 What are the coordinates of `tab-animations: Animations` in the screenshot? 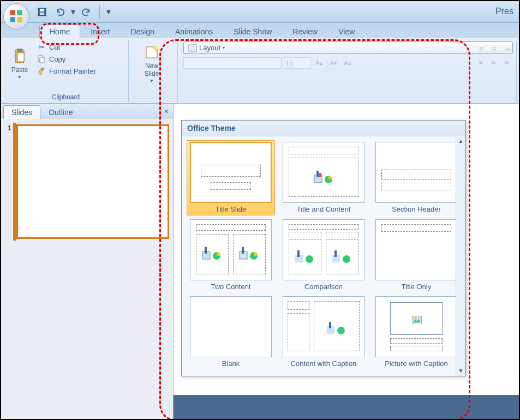 It's located at (194, 32).